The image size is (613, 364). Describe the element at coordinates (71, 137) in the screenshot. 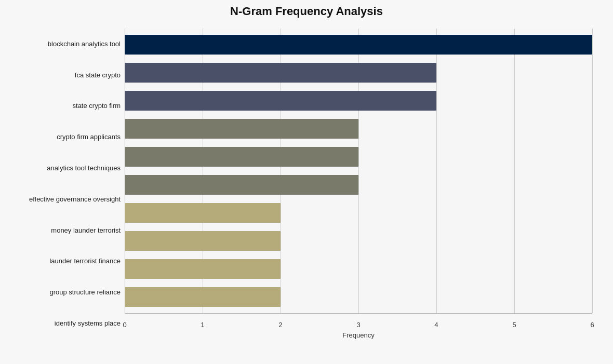

I see `y-label: crypto firm applicants` at that location.